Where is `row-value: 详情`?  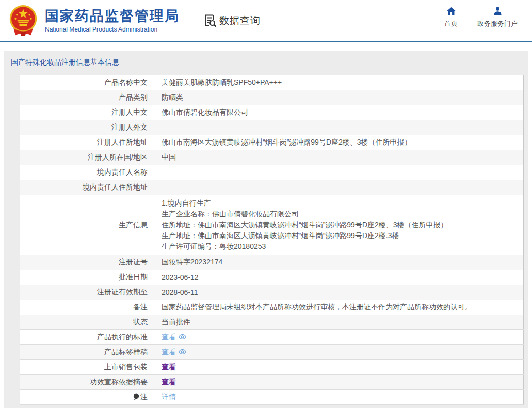
row-value: 详情 is located at coordinates (339, 398).